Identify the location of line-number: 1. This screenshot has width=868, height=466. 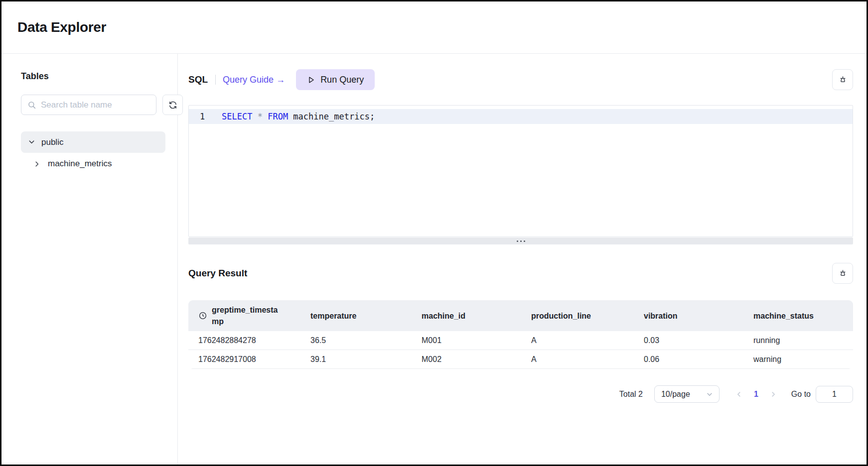
(202, 116).